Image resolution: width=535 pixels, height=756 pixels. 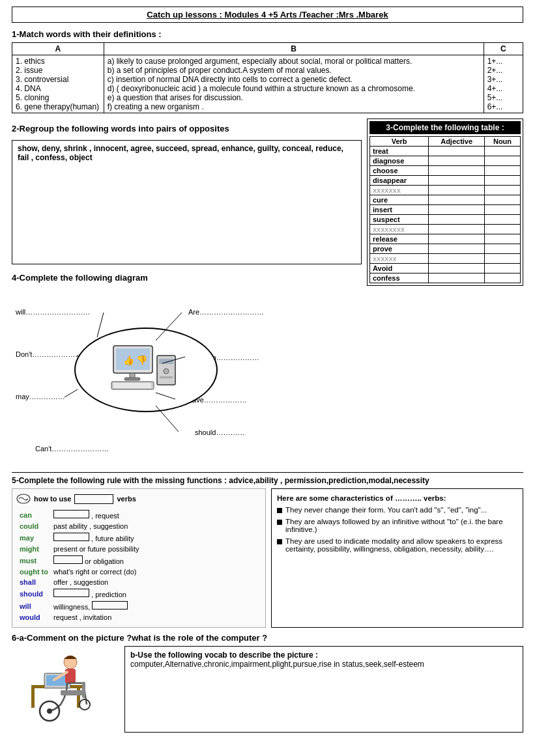 I want to click on wheelchair-illustration, so click(x=64, y=688).